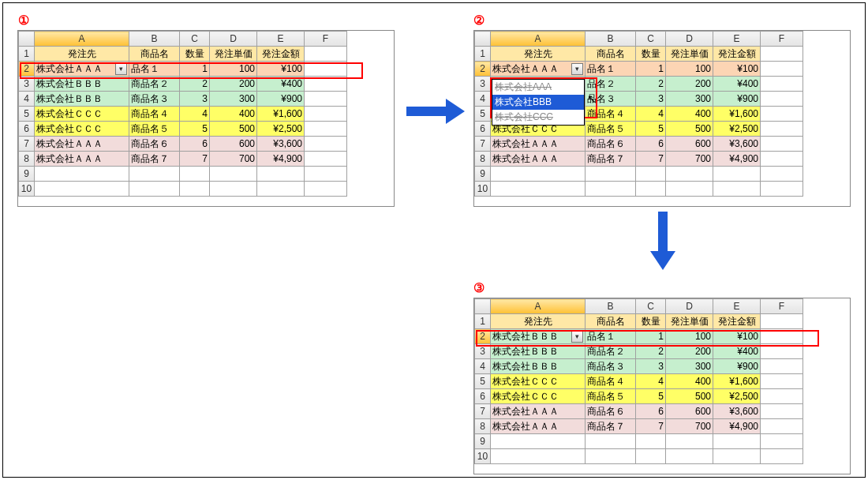 This screenshot has height=480, width=868. I want to click on cell-D2: 100, so click(690, 69).